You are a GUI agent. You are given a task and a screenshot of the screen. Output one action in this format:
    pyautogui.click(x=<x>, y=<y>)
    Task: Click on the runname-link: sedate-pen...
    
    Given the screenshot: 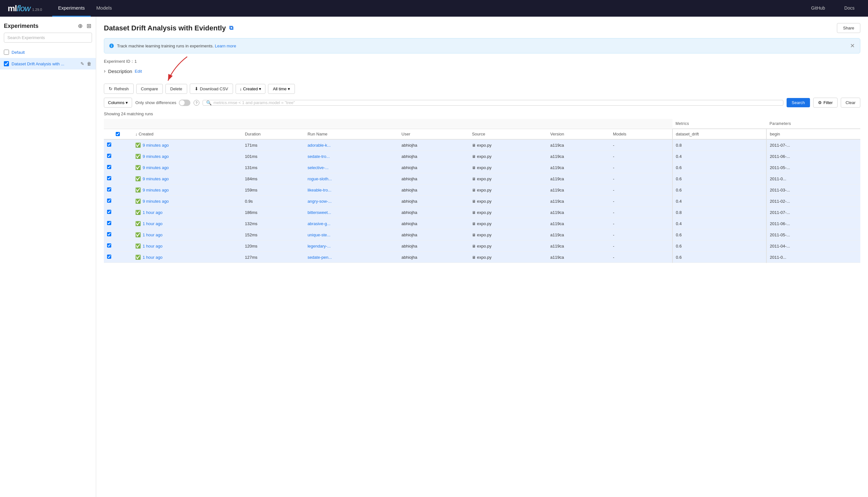 What is the action you would take?
    pyautogui.click(x=320, y=257)
    